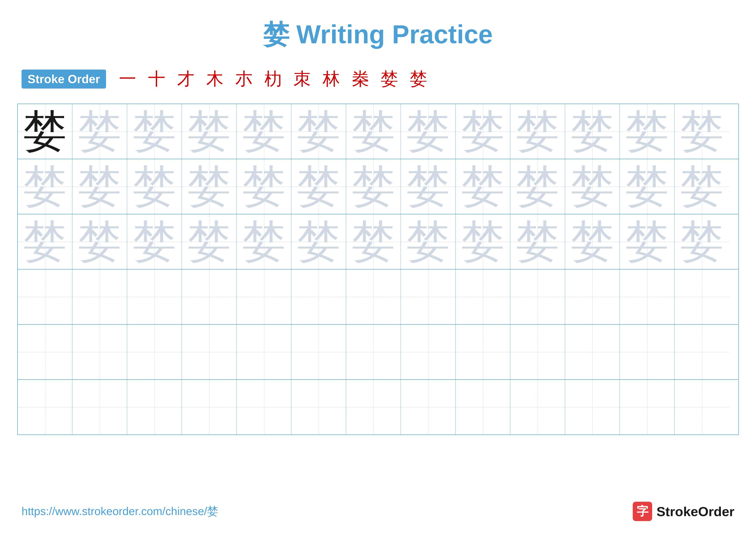 The width and height of the screenshot is (756, 534). I want to click on grid-cell-3-2: 婪, so click(100, 242).